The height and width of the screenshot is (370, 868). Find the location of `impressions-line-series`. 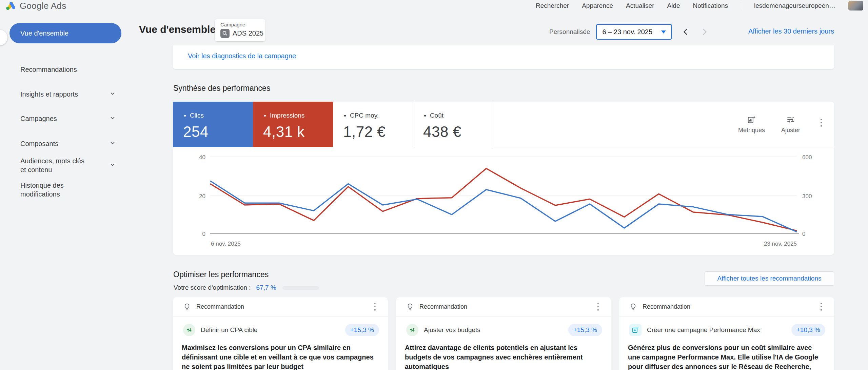

impressions-line-series is located at coordinates (504, 200).